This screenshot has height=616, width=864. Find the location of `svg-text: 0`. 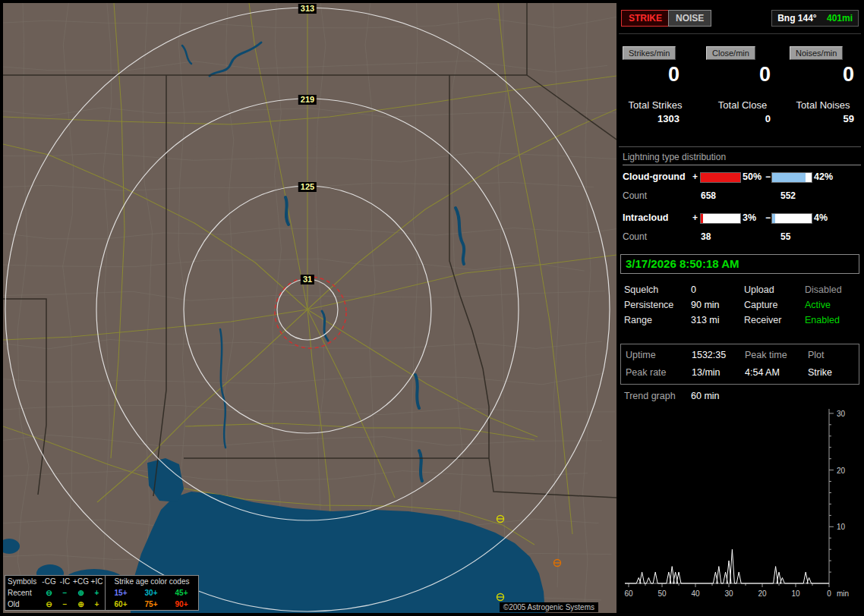

svg-text: 0 is located at coordinates (829, 593).